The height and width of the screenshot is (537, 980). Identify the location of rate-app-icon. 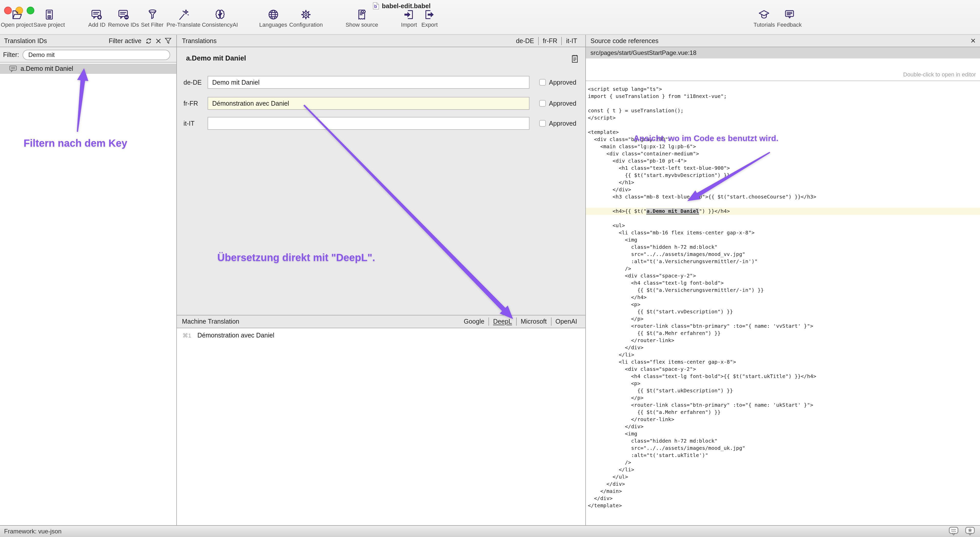
(970, 531).